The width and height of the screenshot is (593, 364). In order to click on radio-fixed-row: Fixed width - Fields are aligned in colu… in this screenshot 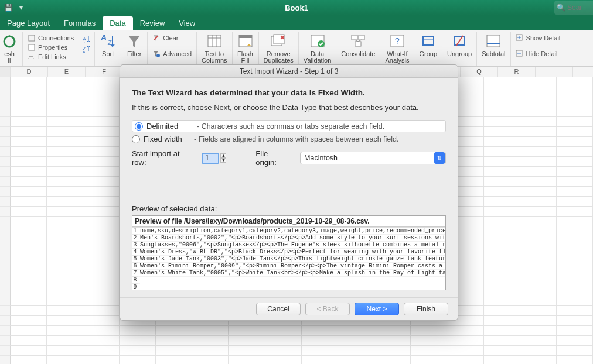, I will do `click(289, 139)`.